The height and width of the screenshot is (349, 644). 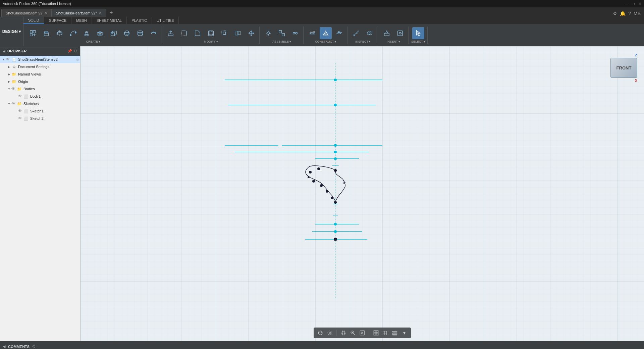 I want to click on more-options-button: ▾, so click(x=404, y=333).